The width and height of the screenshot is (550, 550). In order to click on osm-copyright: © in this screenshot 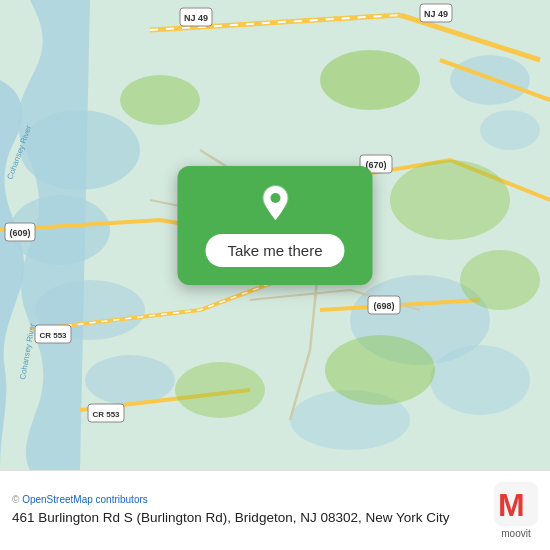, I will do `click(17, 500)`.